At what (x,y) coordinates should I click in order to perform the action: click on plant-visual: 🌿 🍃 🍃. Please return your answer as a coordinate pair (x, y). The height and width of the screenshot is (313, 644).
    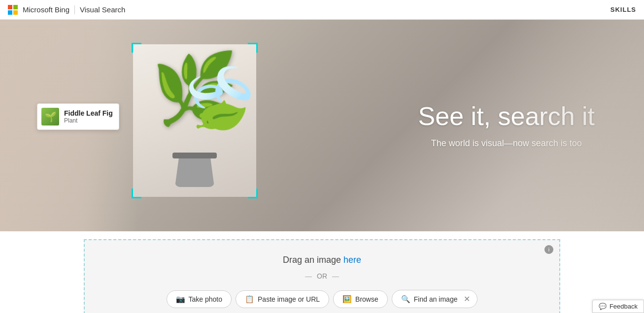
    Looking at the image, I should click on (195, 121).